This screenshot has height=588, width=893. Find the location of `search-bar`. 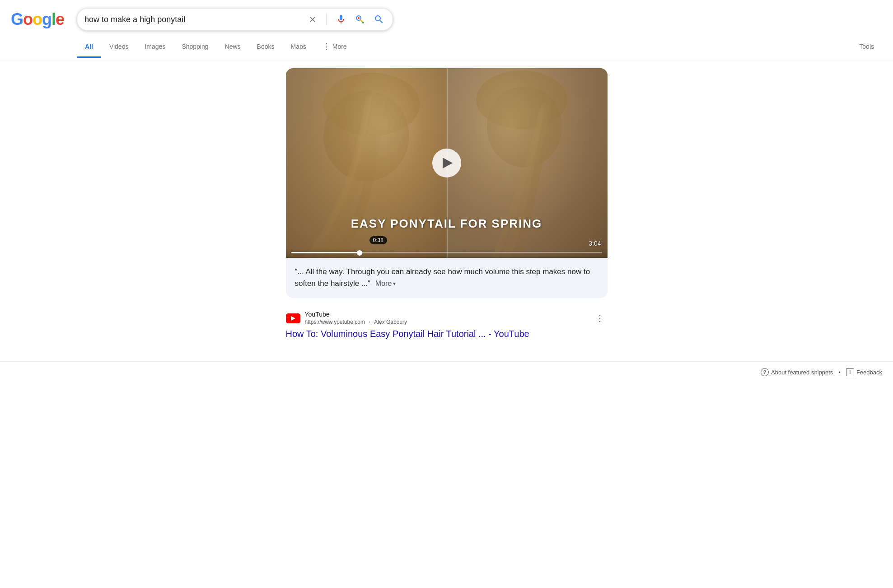

search-bar is located at coordinates (235, 19).